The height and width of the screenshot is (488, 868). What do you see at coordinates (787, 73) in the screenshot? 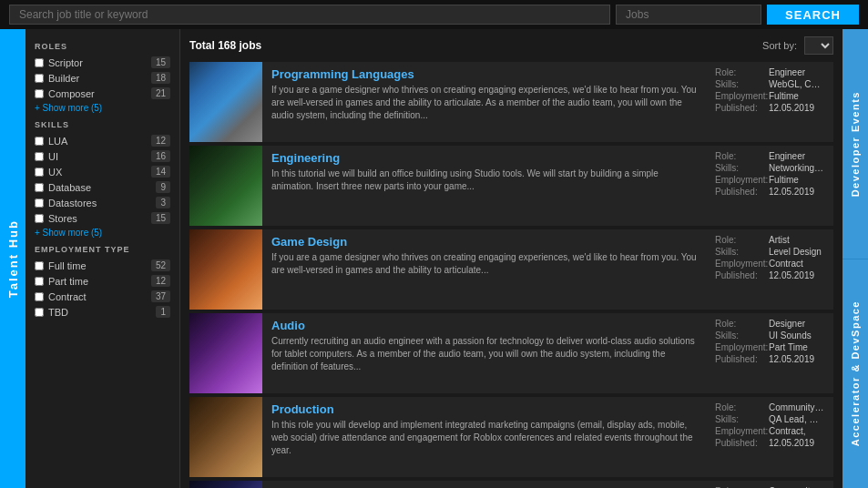
I see `role-value-0: Engineer` at bounding box center [787, 73].